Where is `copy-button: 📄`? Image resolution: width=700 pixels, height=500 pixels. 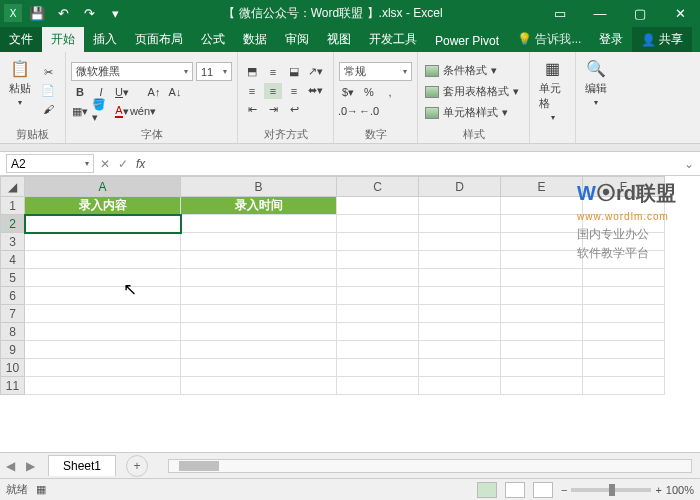 copy-button: 📄 is located at coordinates (48, 91).